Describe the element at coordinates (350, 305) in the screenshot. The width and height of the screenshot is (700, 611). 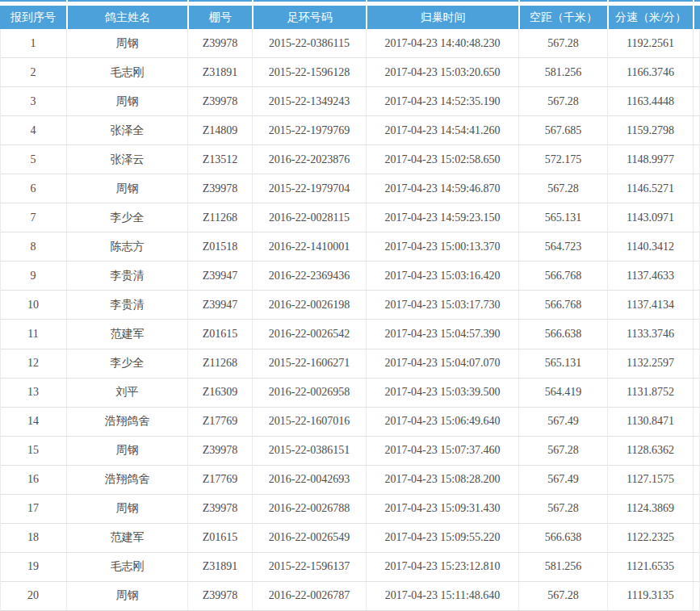
I see `table-row: 10李贵清Z399472016-22-00261982017-04-23 15:…` at that location.